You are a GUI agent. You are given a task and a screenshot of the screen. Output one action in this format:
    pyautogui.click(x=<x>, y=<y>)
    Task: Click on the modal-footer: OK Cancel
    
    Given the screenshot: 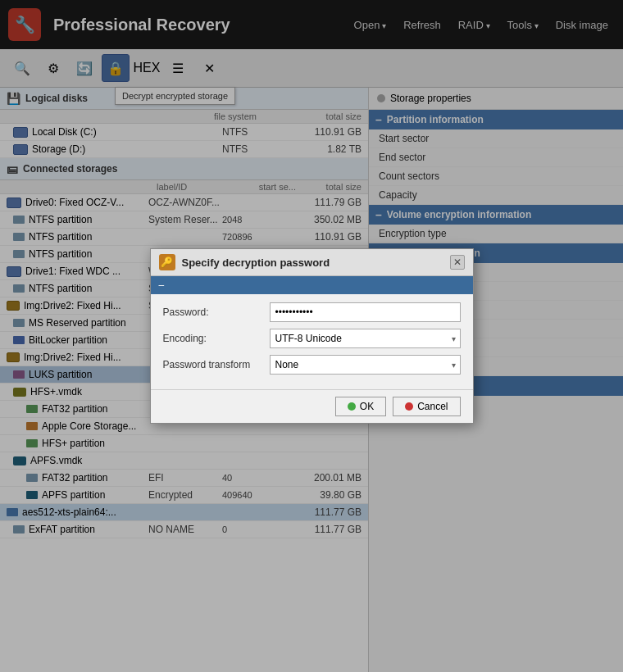 What is the action you would take?
    pyautogui.click(x=312, y=406)
    